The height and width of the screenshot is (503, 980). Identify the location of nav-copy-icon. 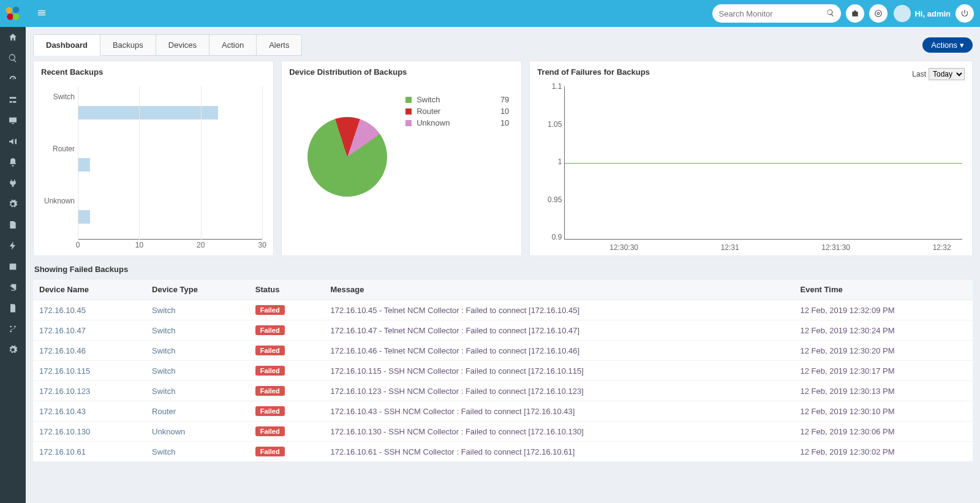
(13, 287).